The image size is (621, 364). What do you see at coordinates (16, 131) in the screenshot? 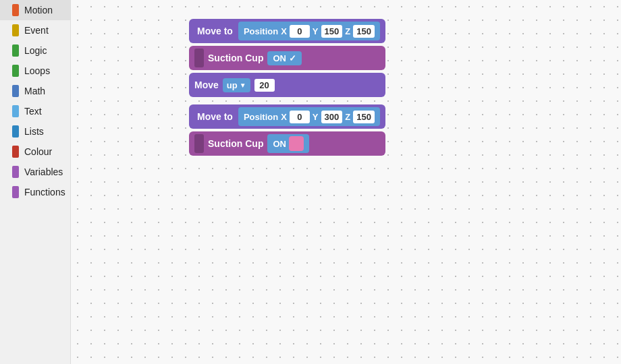
I see `lists-color` at bounding box center [16, 131].